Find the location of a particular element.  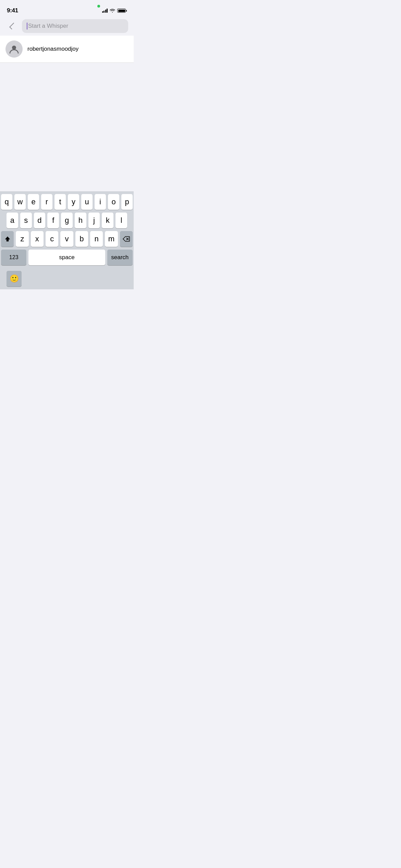

key-n: n is located at coordinates (97, 239).